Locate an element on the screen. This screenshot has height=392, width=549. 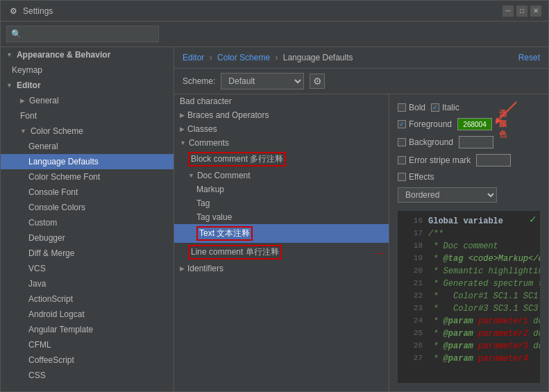
list-item-identifiers: ▶ Identifiers is located at coordinates (282, 269).